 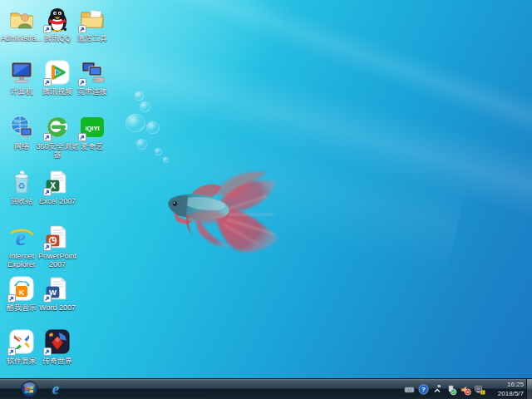 What do you see at coordinates (57, 308) in the screenshot?
I see `icon-label: Word 2007` at bounding box center [57, 308].